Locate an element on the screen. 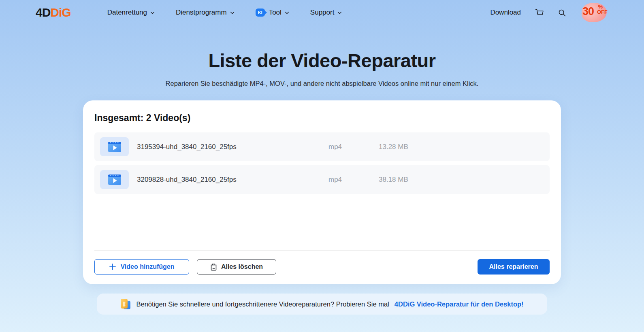  desktop-version-link: 4DDiG Video-Reparatur für den Desktop! is located at coordinates (459, 304).